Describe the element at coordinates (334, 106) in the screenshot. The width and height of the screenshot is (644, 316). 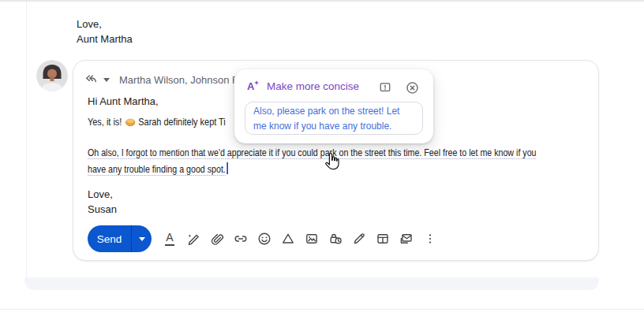
I see `ai-refine-popup: A Make more concise Also, please park on…` at that location.